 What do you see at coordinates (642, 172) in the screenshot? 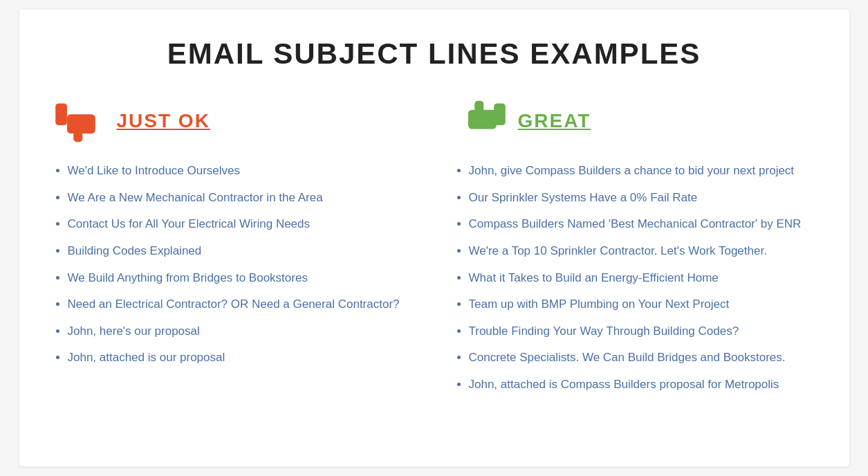
I see `list-item: John, give Compass Builders a chance to …` at bounding box center [642, 172].